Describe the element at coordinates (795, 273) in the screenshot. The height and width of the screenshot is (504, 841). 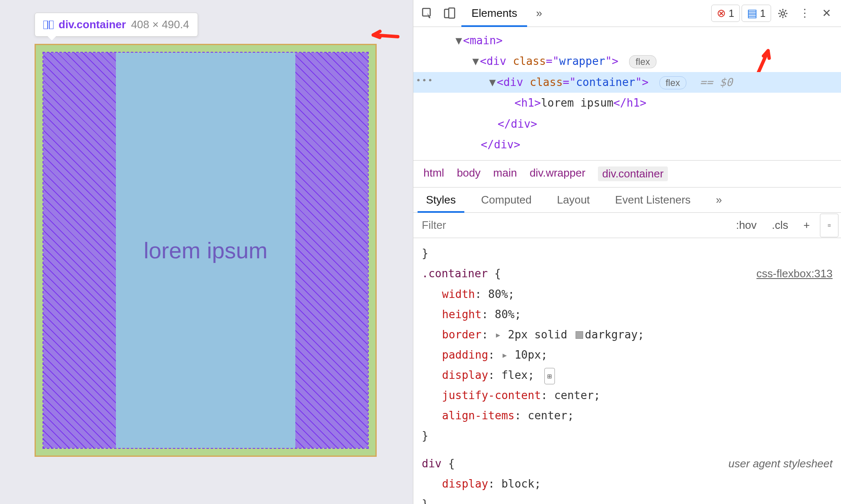
I see `css-source-link: css-flexbox:313` at that location.